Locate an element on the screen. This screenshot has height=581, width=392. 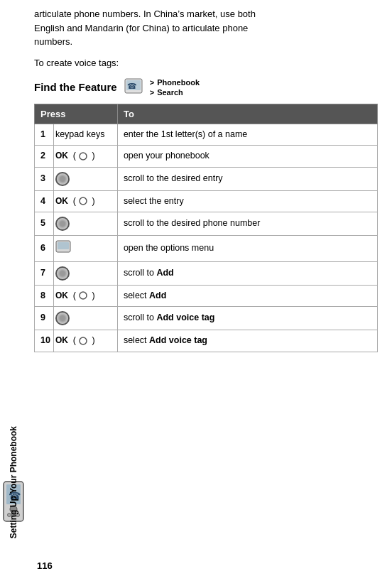
table-header-row: Press To is located at coordinates (206, 114).